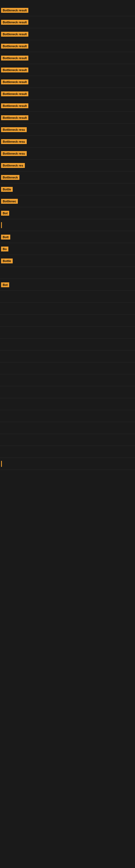 The image size is (135, 868). I want to click on list-item: Bo, so click(68, 249).